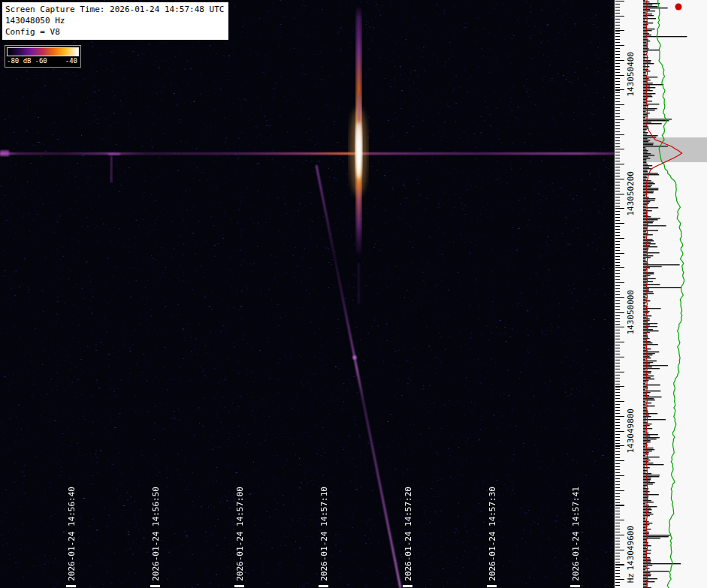 The height and width of the screenshot is (588, 707). Describe the element at coordinates (43, 62) in the screenshot. I see `colorbar-labels: -80 dB -60 -40` at that location.